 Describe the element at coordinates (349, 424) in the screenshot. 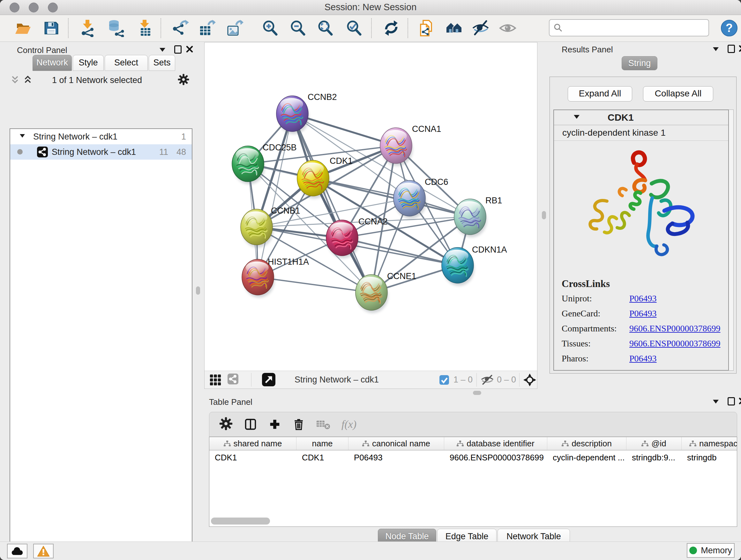

I see `function-builder-button: f(x)` at that location.